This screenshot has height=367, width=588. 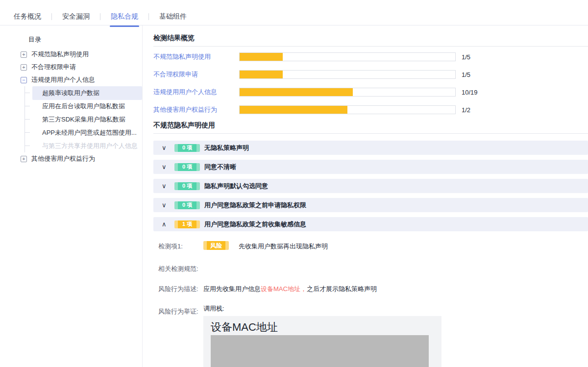 I want to click on overview-row: 不规范隐私声明使用 1/5, so click(x=370, y=57).